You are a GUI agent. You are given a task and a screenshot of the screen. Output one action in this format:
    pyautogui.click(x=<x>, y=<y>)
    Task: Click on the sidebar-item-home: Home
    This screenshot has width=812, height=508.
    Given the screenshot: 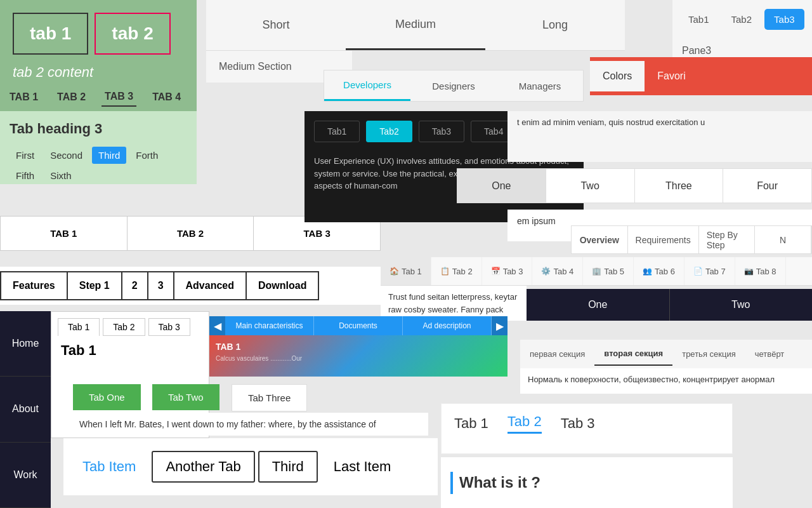 What is the action you would take?
    pyautogui.click(x=25, y=344)
    